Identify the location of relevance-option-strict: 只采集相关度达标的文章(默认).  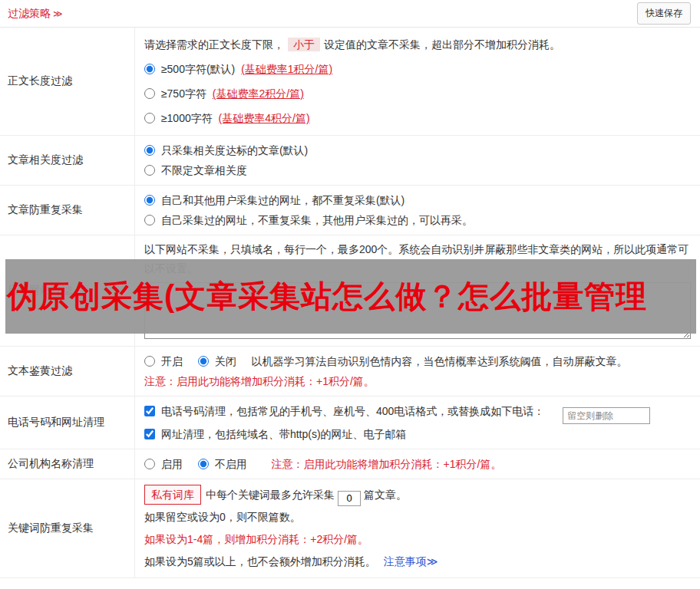
(418, 150).